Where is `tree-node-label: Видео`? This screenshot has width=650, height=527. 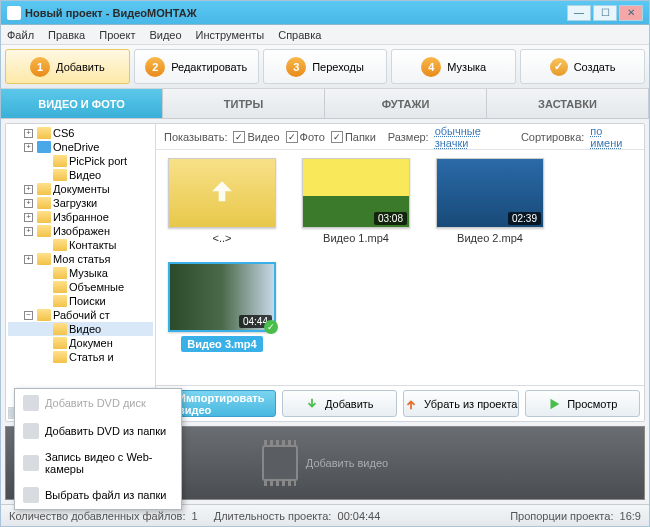 tree-node-label: Видео is located at coordinates (85, 329).